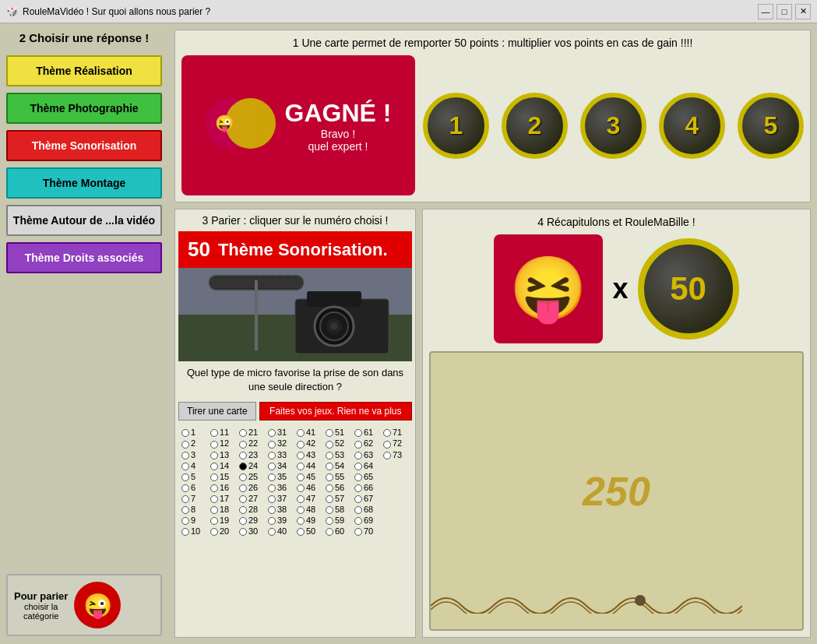 The height and width of the screenshot is (644, 817). Describe the element at coordinates (12, 12) in the screenshot. I see `app-icon: 🎲` at that location.